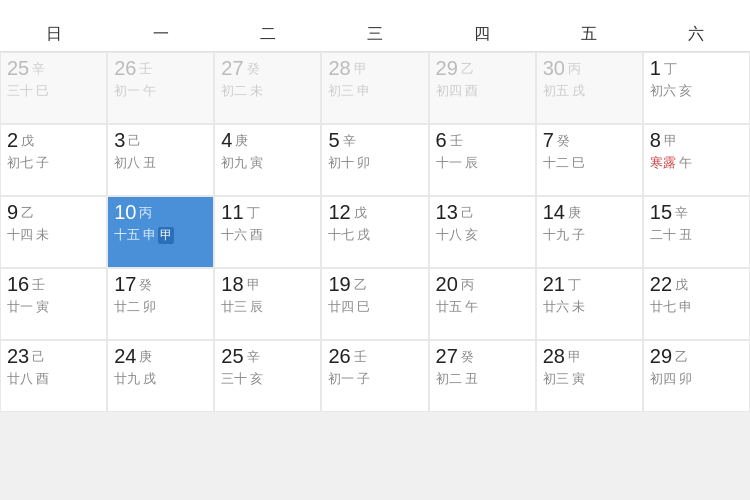  Describe the element at coordinates (341, 163) in the screenshot. I see `lunar-day: 初十` at that location.